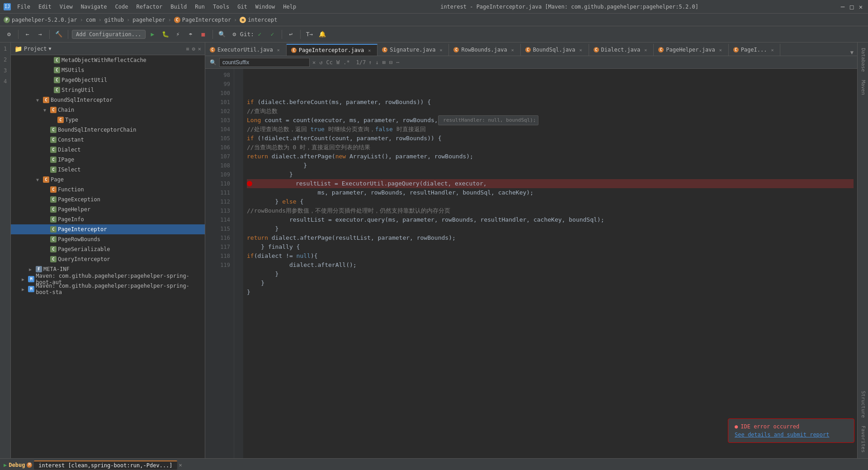  What do you see at coordinates (513, 50) in the screenshot?
I see `tab-close-rowbounds: ✕` at bounding box center [513, 50].